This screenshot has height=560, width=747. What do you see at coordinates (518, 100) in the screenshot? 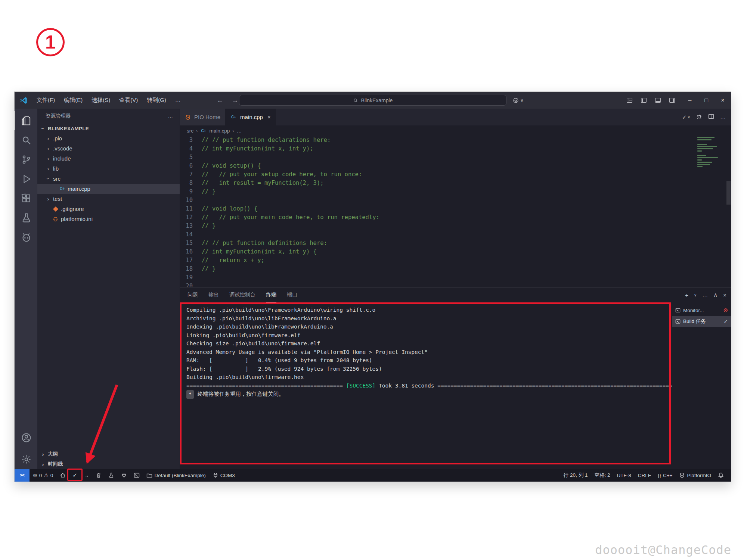
I see `copilot-menu: ∨` at bounding box center [518, 100].